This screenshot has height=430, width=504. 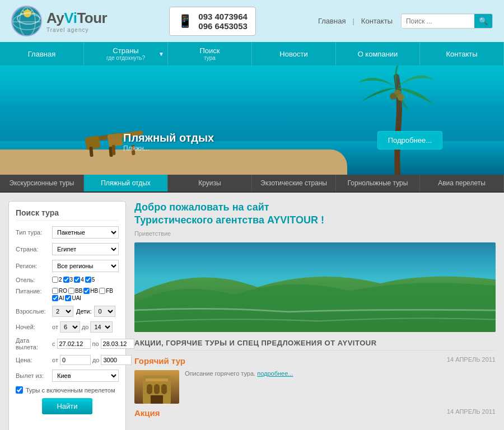 What do you see at coordinates (315, 413) in the screenshot?
I see `akcia-title: Акция` at bounding box center [315, 413].